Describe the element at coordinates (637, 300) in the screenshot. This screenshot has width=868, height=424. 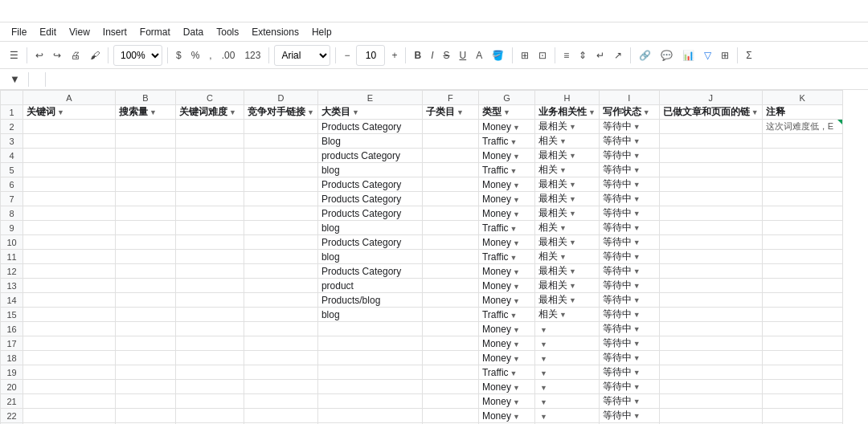
I see `dropdown-arrow-i-14: ▼` at that location.